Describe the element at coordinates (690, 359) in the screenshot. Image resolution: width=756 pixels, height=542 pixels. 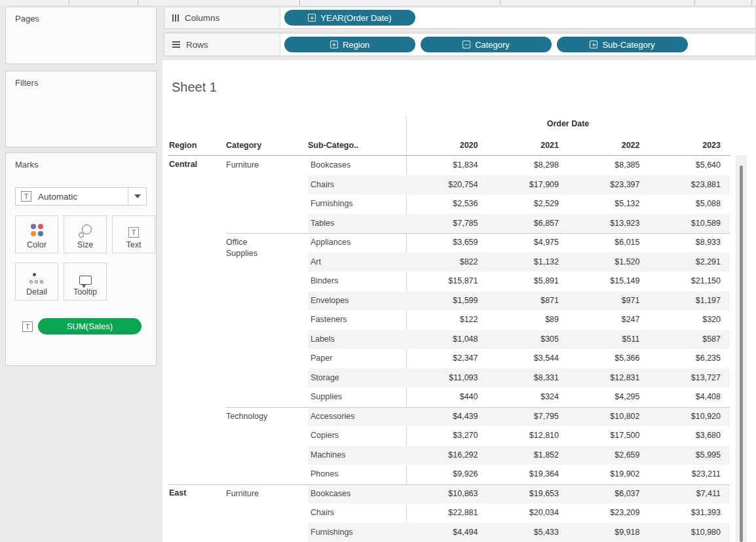
I see `value-cell-2023: $6,235` at that location.